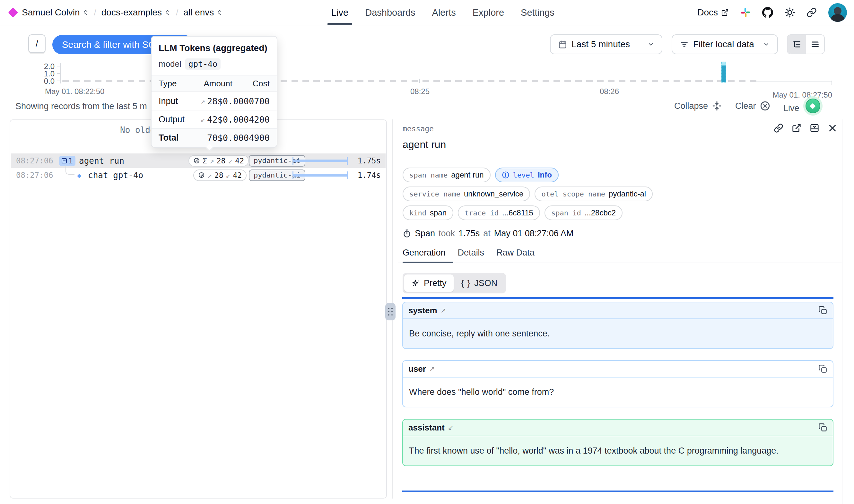 The width and height of the screenshot is (854, 504). What do you see at coordinates (842, 312) in the screenshot?
I see `scrollbar-track` at bounding box center [842, 312].